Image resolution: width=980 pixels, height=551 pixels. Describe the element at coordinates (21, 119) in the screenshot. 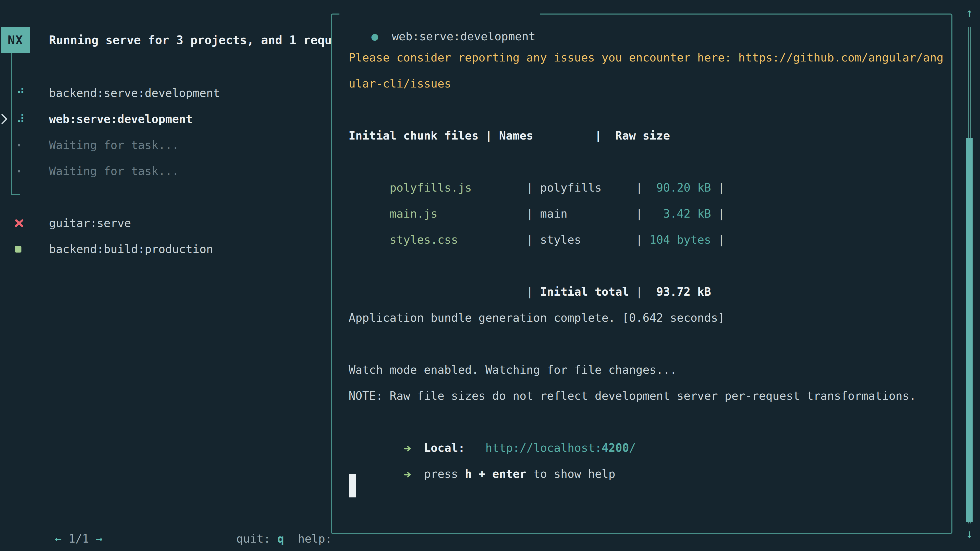

I see `spinner-icon: ⠼` at that location.